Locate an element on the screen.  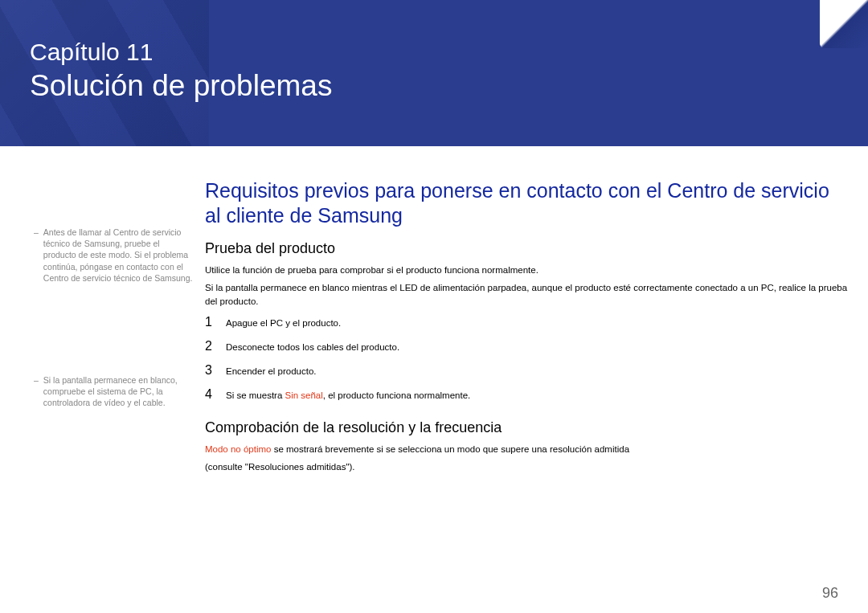
paragraph: (consulte "Resoluciones admitidas"). is located at coordinates (526, 468).